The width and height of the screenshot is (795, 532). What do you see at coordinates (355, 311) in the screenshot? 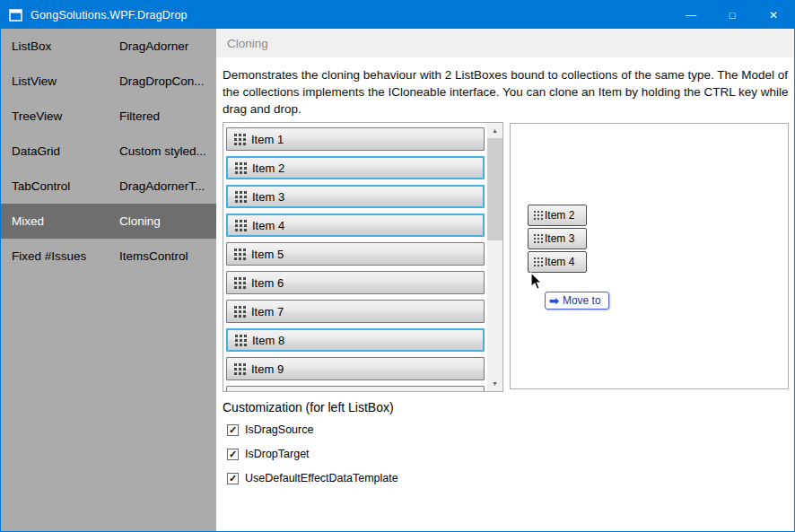
I see `list-item: Item 7` at bounding box center [355, 311].